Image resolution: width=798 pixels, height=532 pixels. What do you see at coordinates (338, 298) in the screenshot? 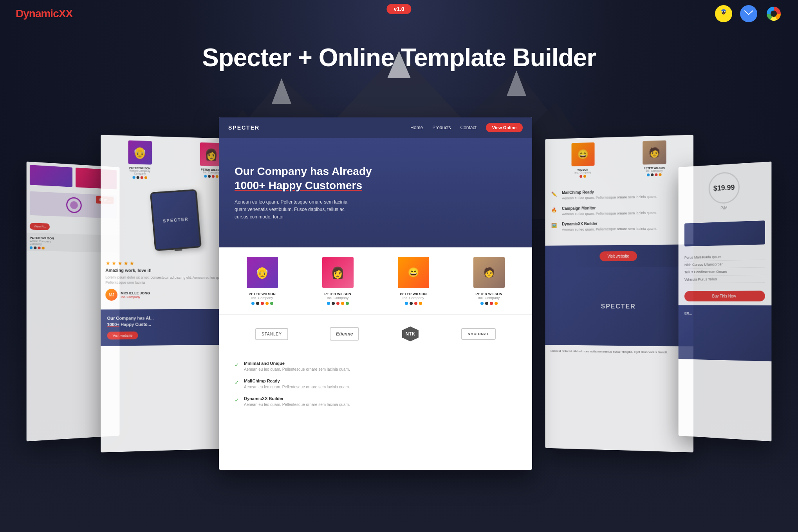
I see `member-company-2: Inc. Company` at bounding box center [338, 298].